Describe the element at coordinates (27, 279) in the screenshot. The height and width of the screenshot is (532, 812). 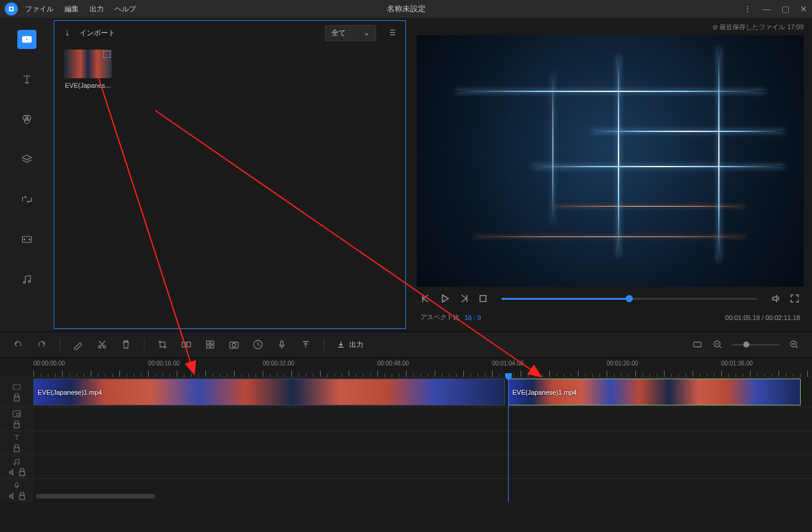
I see `sidebar-audio` at that location.